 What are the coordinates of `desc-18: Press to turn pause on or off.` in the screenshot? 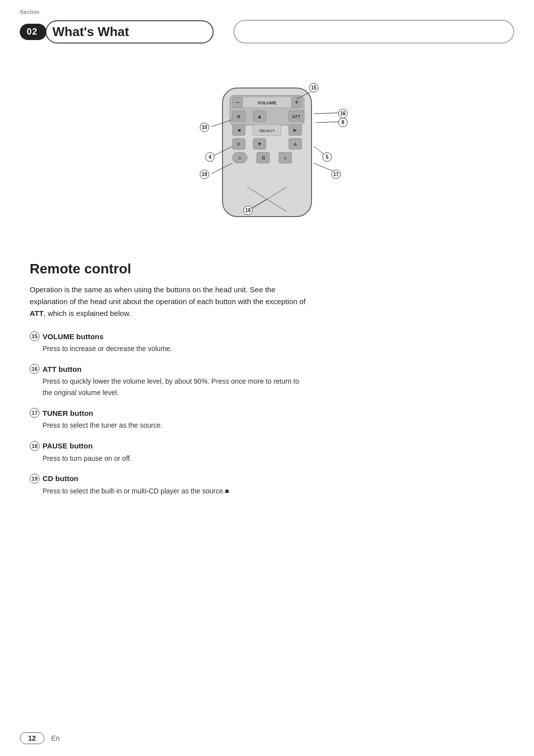 It's located at (171, 458).